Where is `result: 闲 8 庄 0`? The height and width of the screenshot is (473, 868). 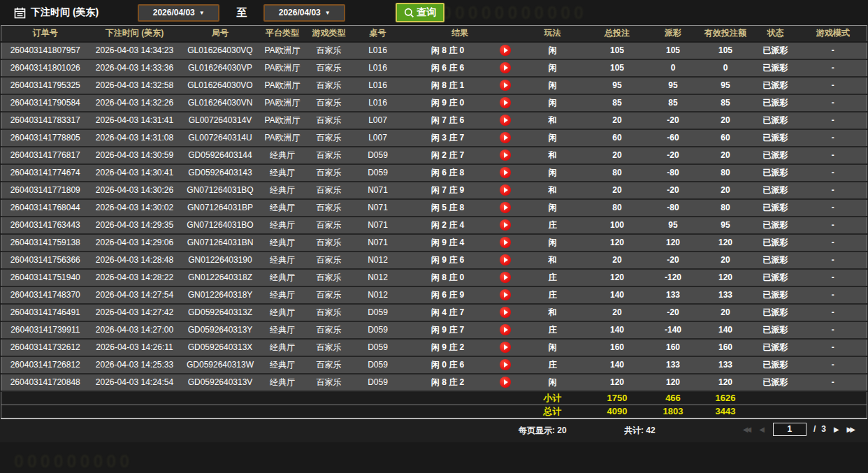 result: 闲 8 庄 0 is located at coordinates (448, 278).